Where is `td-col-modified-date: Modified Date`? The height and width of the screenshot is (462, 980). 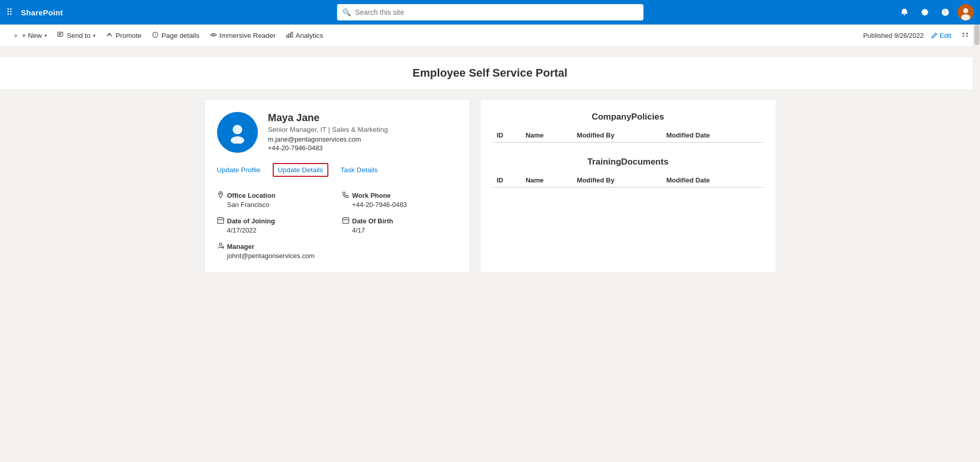 td-col-modified-date: Modified Date is located at coordinates (713, 180).